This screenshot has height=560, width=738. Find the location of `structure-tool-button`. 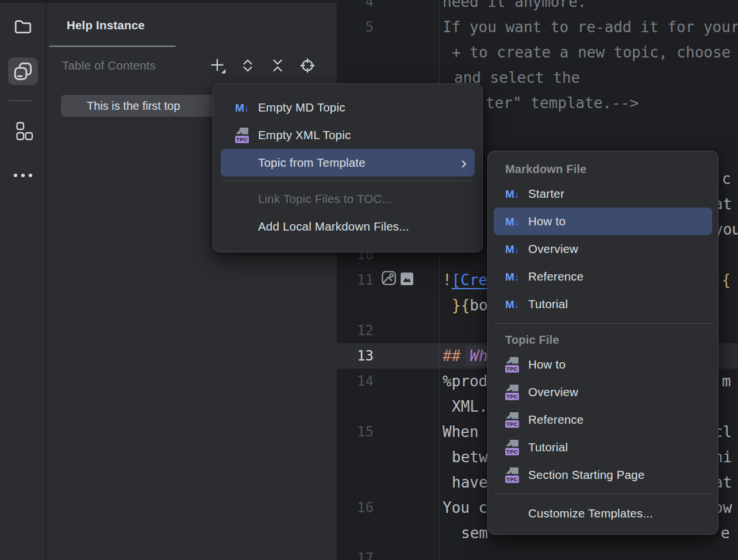

structure-tool-button is located at coordinates (23, 131).